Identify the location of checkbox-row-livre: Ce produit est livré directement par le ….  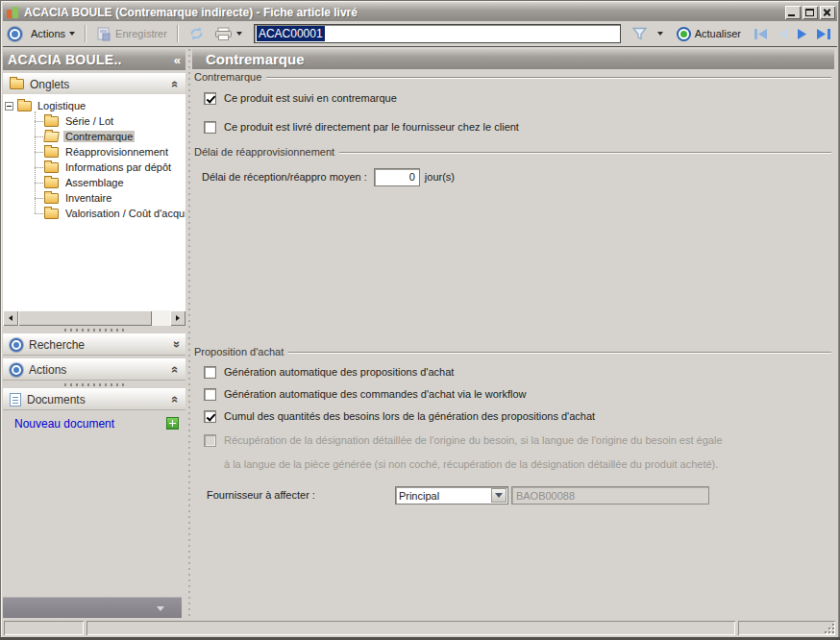
(517, 127).